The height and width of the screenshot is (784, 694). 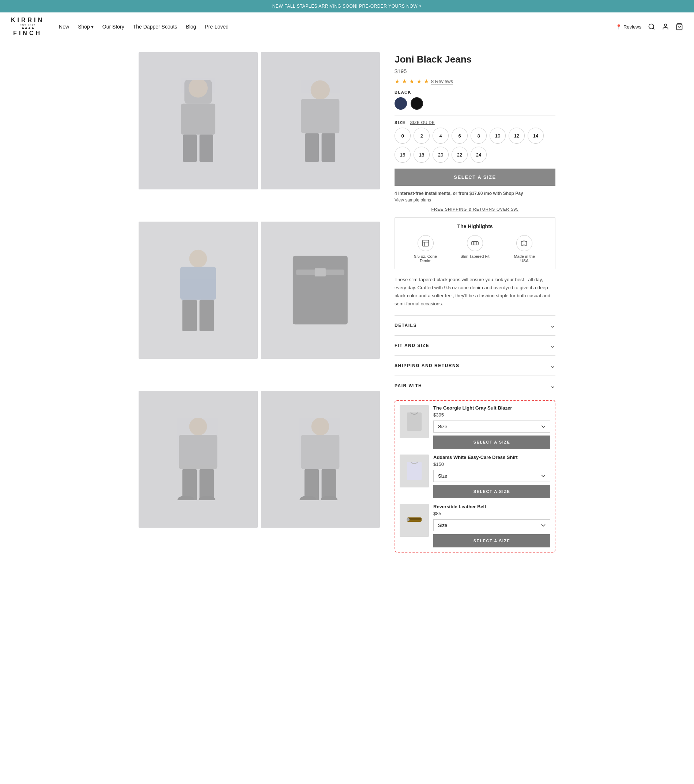 I want to click on accordion-fit-header: FIT AND SIZE ⌄, so click(x=475, y=346).